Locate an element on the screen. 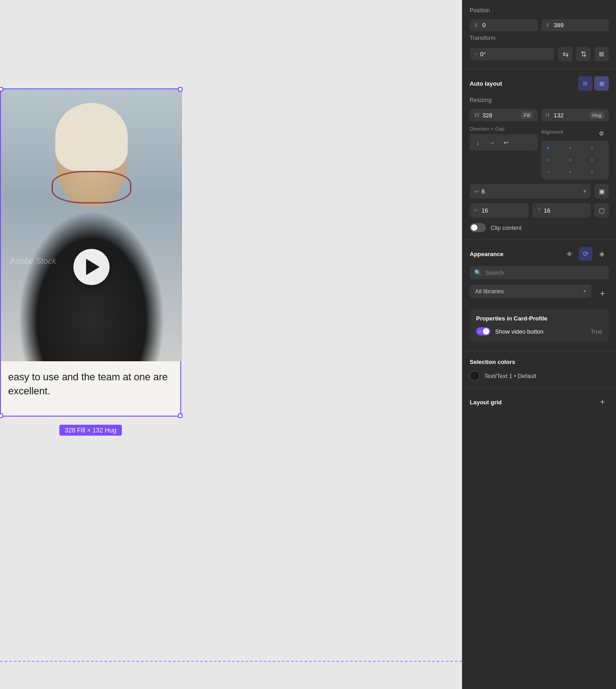 The image size is (616, 689). flip-h-button: ⇆ is located at coordinates (565, 54).